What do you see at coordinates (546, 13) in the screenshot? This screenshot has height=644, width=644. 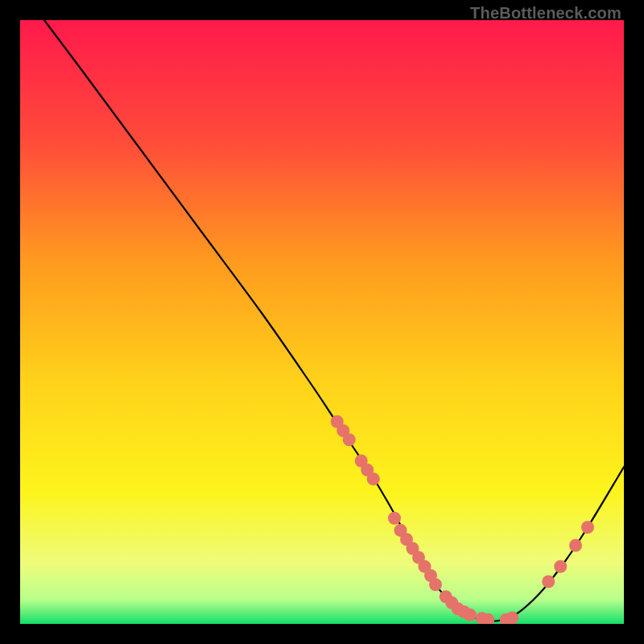 I see `watermark-text: TheBottleneck.com` at bounding box center [546, 13].